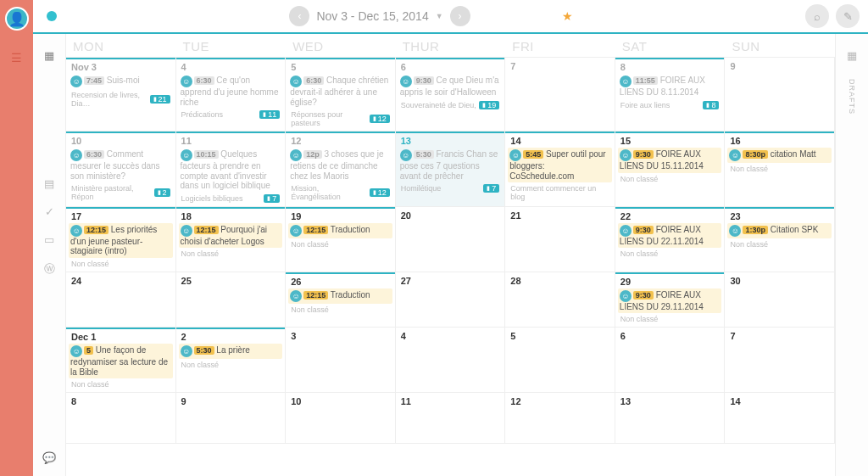 The height and width of the screenshot is (476, 868). Describe the element at coordinates (670, 236) in the screenshot. I see `event: ☺9:30 FOIRE AUX LIENS DU 22.11.2014` at that location.